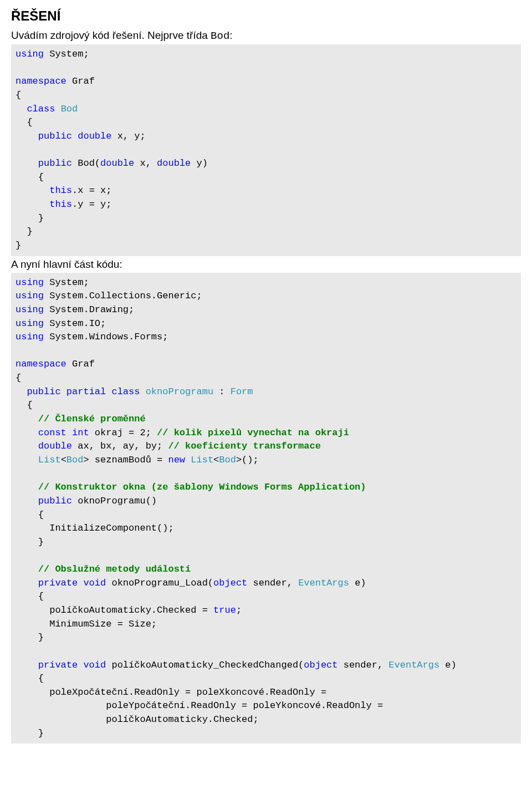 This screenshot has width=532, height=789. I want to click on keyword: const, so click(41, 432).